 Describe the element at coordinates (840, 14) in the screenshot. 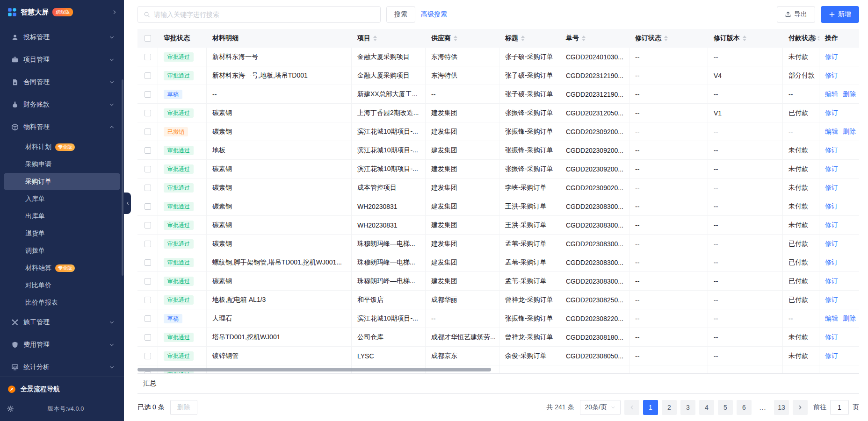

I see `add-button: 新增` at that location.